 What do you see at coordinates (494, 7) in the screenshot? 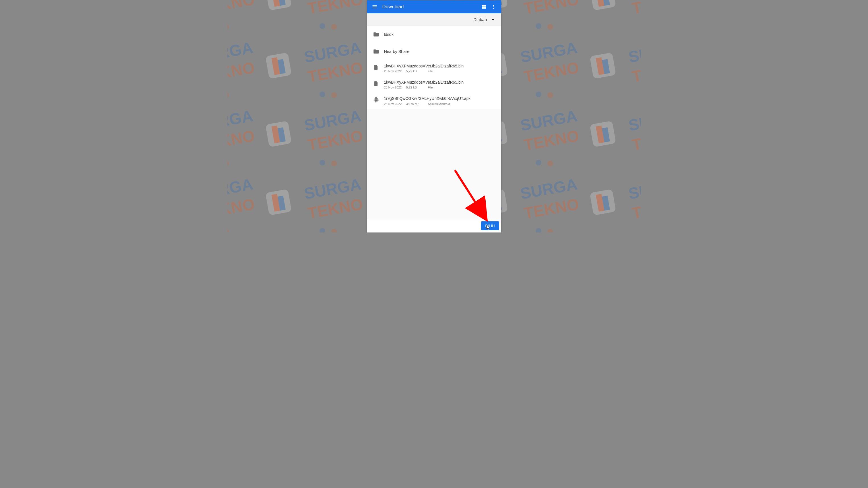
I see `more-options-button` at bounding box center [494, 7].